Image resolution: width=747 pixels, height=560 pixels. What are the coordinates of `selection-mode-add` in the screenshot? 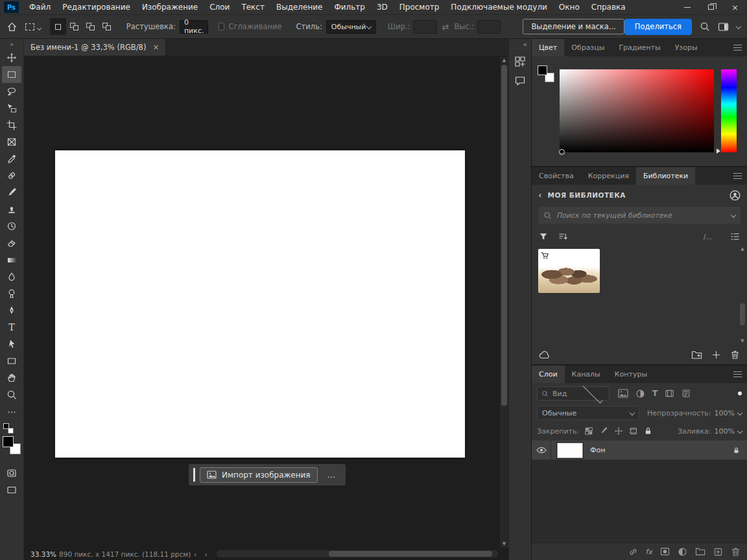 It's located at (74, 27).